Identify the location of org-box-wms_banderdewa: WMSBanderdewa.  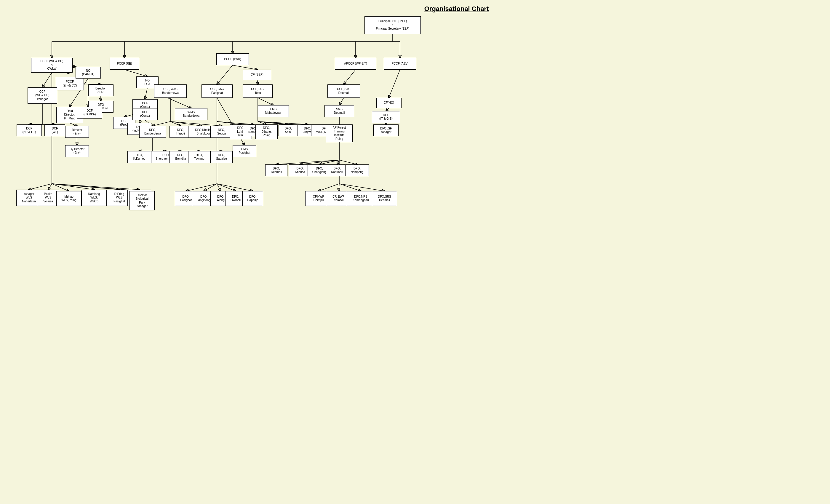
(191, 114).